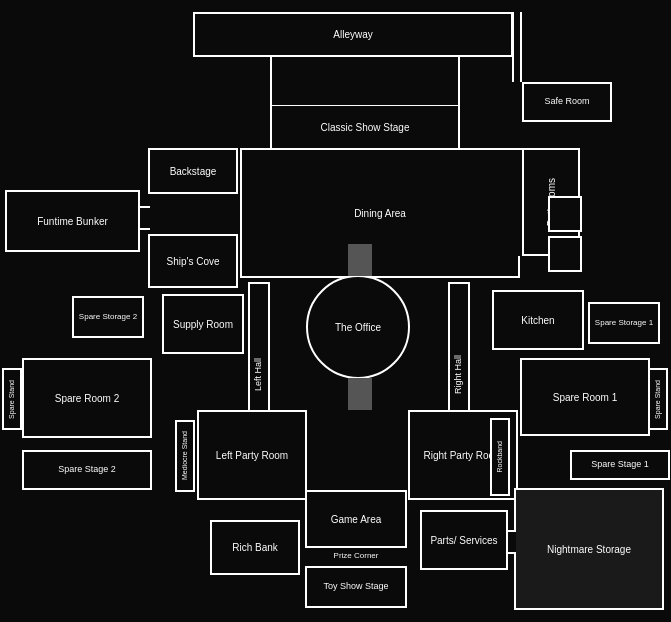  Describe the element at coordinates (585, 397) in the screenshot. I see `room-spare-room-1: Spare Room 1` at that location.